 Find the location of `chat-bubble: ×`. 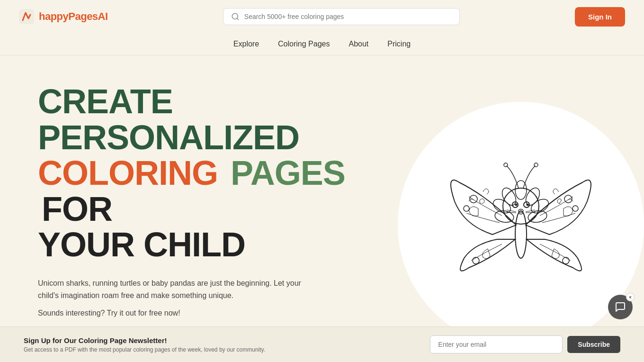

chat-bubble: × is located at coordinates (620, 307).